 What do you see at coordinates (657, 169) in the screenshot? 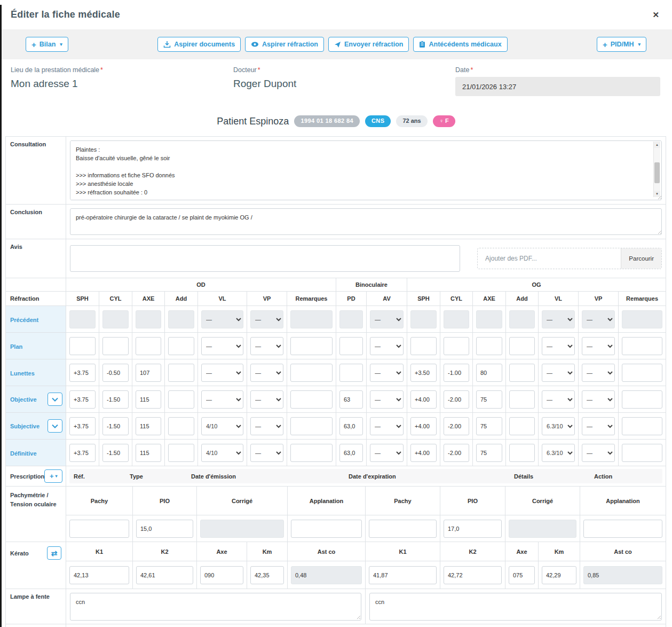
I see `scrollbar-track` at bounding box center [657, 169].